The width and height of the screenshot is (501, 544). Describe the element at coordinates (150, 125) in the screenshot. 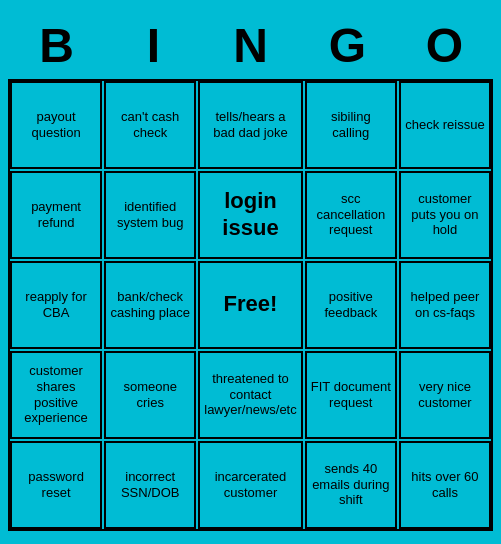

I see `bingo-cell-r1c2: can't cash check` at that location.